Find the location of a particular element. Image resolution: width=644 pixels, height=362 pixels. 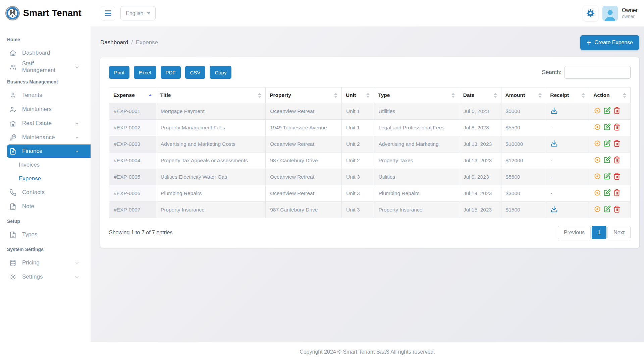

user-avatar is located at coordinates (610, 13).